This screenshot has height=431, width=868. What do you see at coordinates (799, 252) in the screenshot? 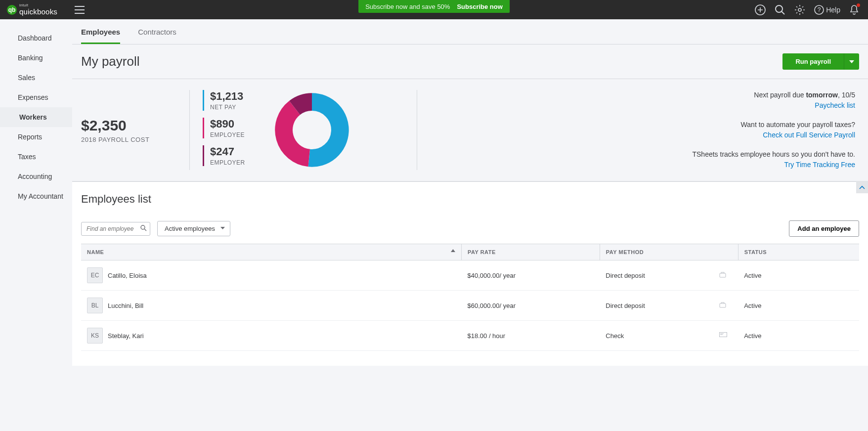
I see `column-status: STATUS` at bounding box center [799, 252].